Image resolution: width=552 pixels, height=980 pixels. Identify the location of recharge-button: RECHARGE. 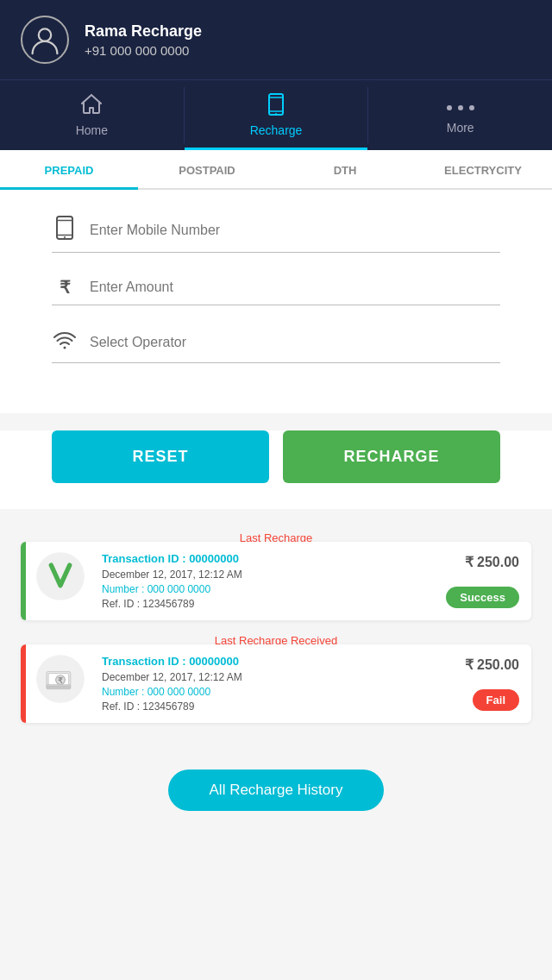
(392, 457).